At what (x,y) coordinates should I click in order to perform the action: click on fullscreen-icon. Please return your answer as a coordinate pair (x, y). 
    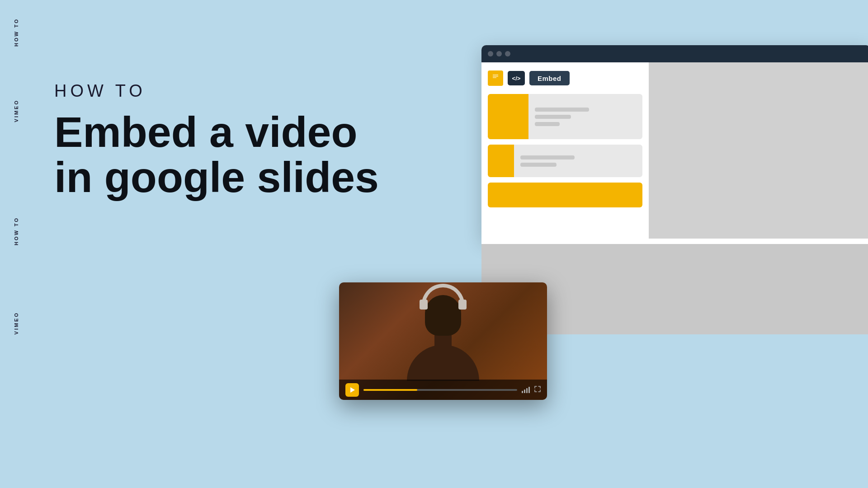
    Looking at the image, I should click on (538, 389).